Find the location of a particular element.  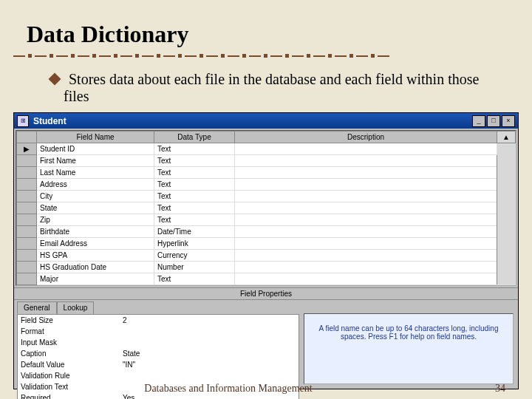

cell-fieldname: Birthdate is located at coordinates (96, 232).